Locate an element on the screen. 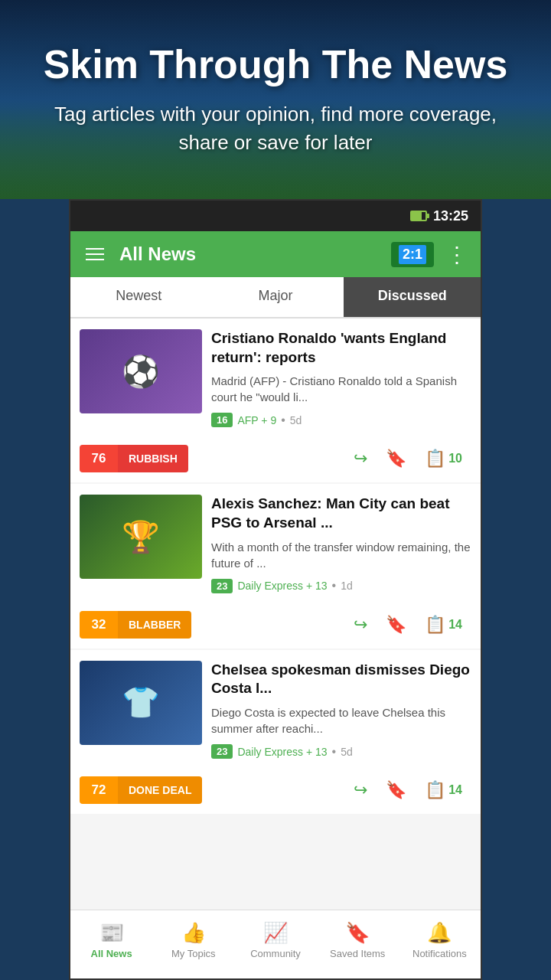 The height and width of the screenshot is (980, 551). hero-subtitle: Tag articles with your opinion, find mor… is located at coordinates (276, 129).